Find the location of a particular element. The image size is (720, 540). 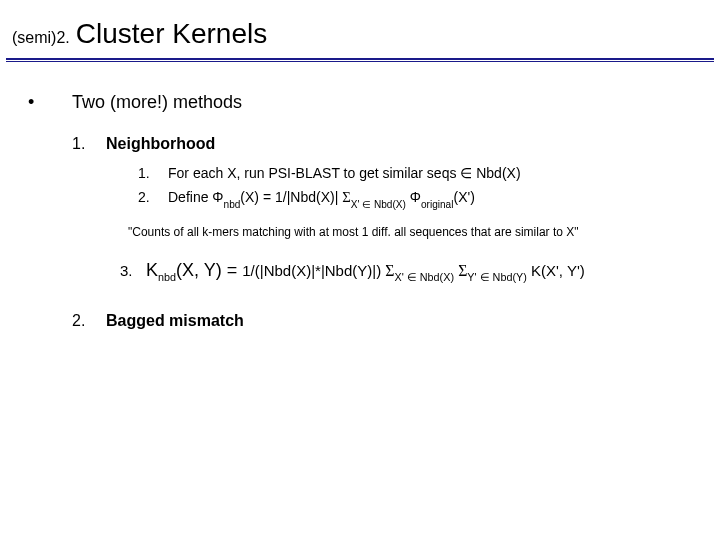

method-2-label: Bagged mismatch is located at coordinates (175, 321).